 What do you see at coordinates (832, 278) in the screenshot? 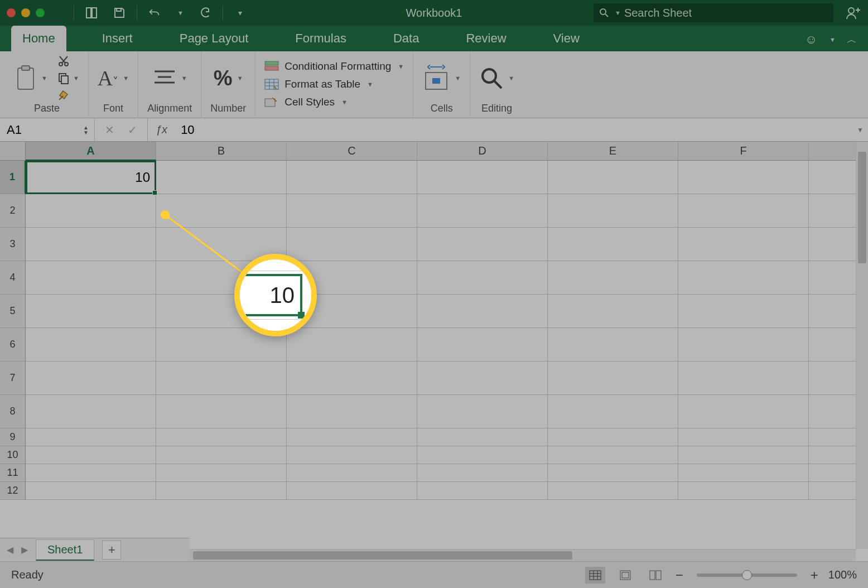
I see `cell-g4` at bounding box center [832, 278].